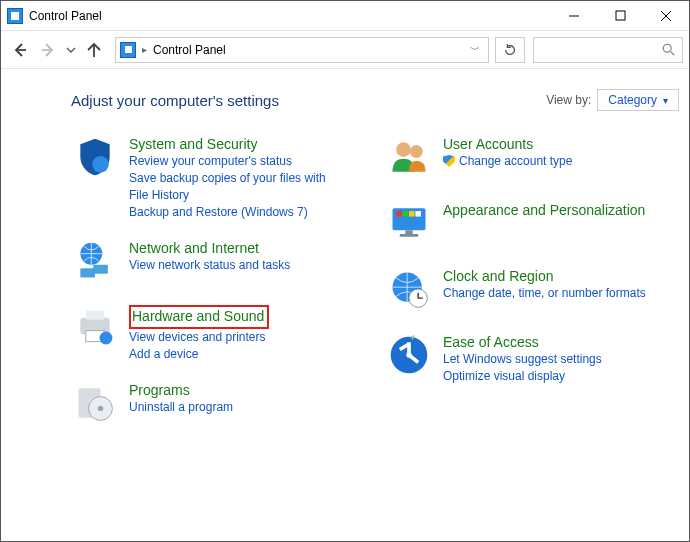  I want to click on globe-network-icon, so click(95, 263).